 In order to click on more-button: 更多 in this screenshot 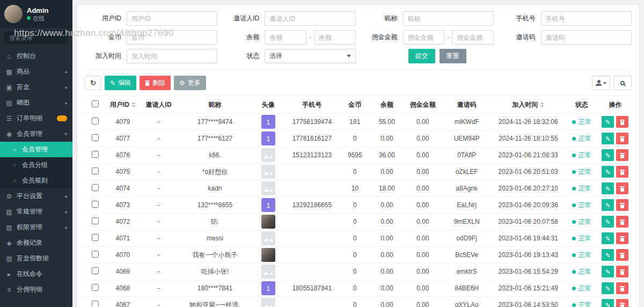, I will do `click(190, 83)`.